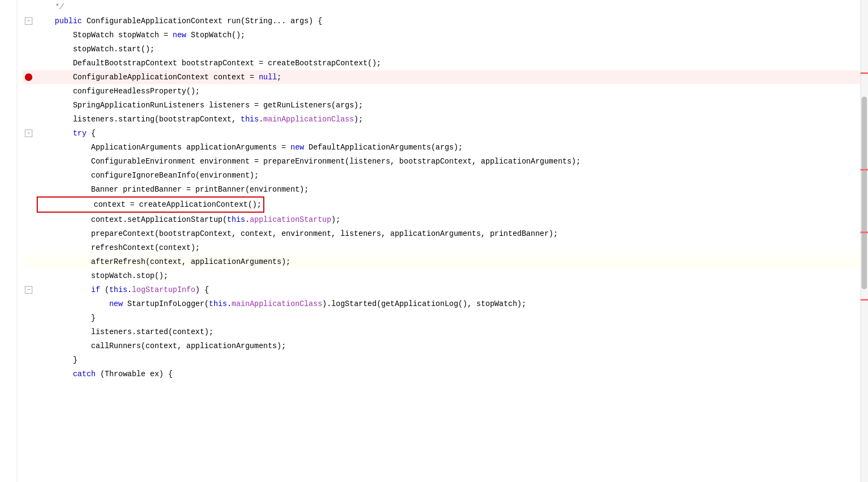  Describe the element at coordinates (448, 262) in the screenshot. I see `line-content: afterRefresh(context, applicationArgumen…` at that location.